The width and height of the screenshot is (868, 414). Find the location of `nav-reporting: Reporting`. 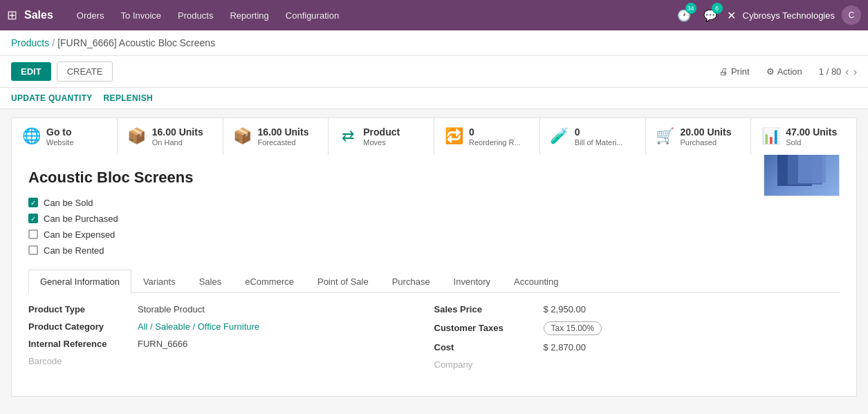

nav-reporting: Reporting is located at coordinates (249, 15).